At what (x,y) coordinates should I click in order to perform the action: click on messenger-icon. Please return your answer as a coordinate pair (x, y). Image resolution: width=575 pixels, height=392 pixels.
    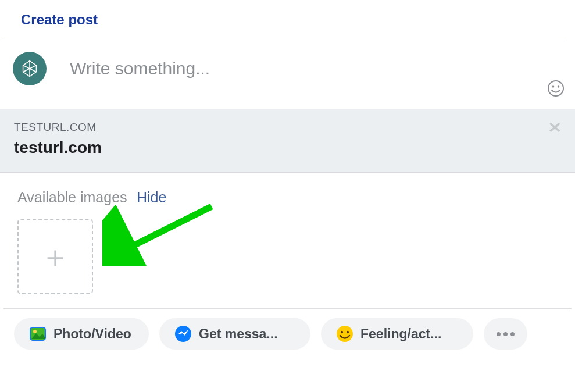
    Looking at the image, I should click on (183, 334).